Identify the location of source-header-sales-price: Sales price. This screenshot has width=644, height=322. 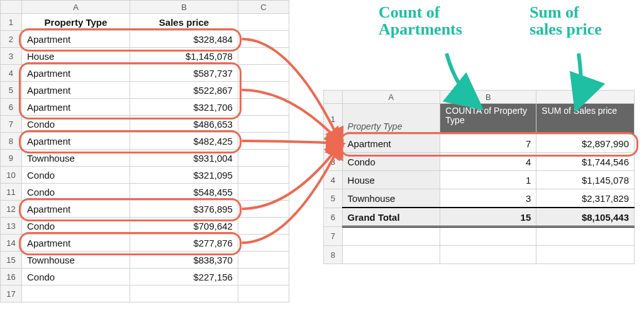
(184, 23).